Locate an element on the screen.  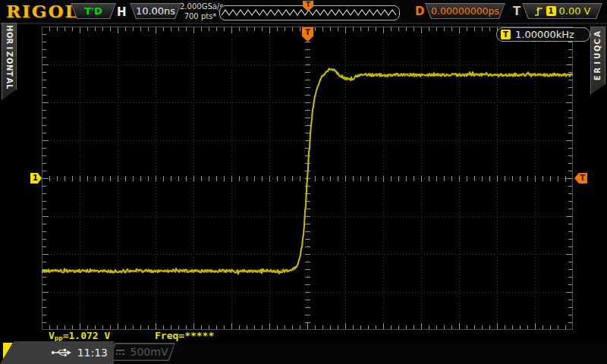
rigol-logo: RIGOL is located at coordinates (42, 11).